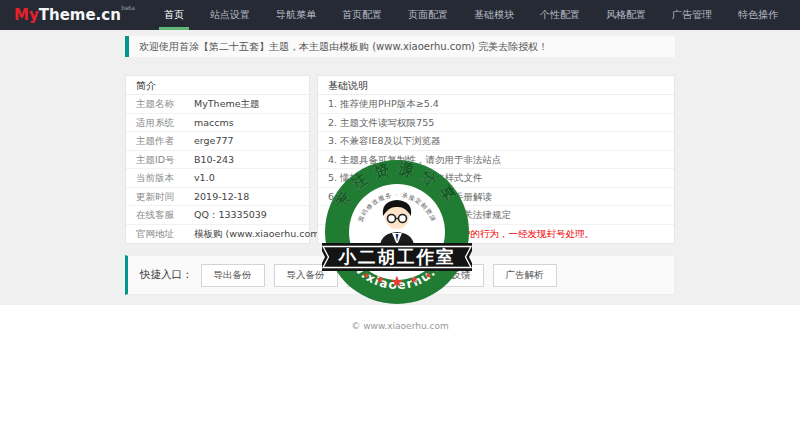 The image size is (800, 445). Describe the element at coordinates (218, 160) in the screenshot. I see `intro-panel: 简介 主题名称 MyTheme主题 适用系统 maccms` at that location.